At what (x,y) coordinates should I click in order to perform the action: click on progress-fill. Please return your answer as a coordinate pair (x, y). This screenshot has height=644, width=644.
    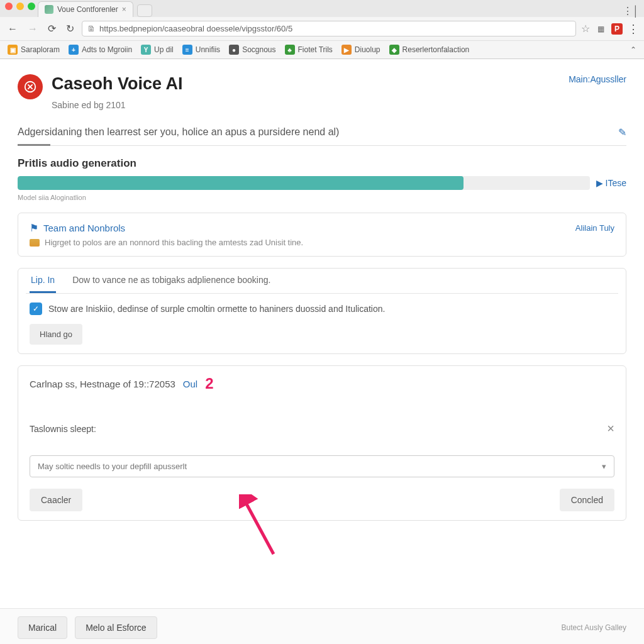
    Looking at the image, I should click on (240, 183).